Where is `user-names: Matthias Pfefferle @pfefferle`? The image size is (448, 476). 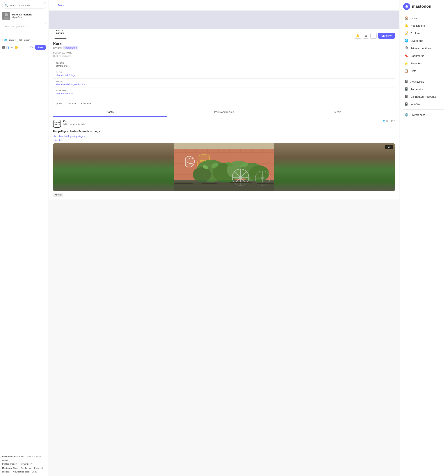
user-names: Matthias Pfefferle @pfefferle is located at coordinates (26, 16).